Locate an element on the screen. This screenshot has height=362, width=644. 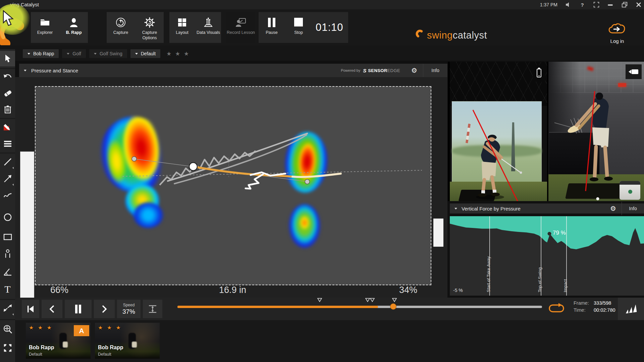
breadcrumb-sport-dropdown: Golf is located at coordinates (74, 54).